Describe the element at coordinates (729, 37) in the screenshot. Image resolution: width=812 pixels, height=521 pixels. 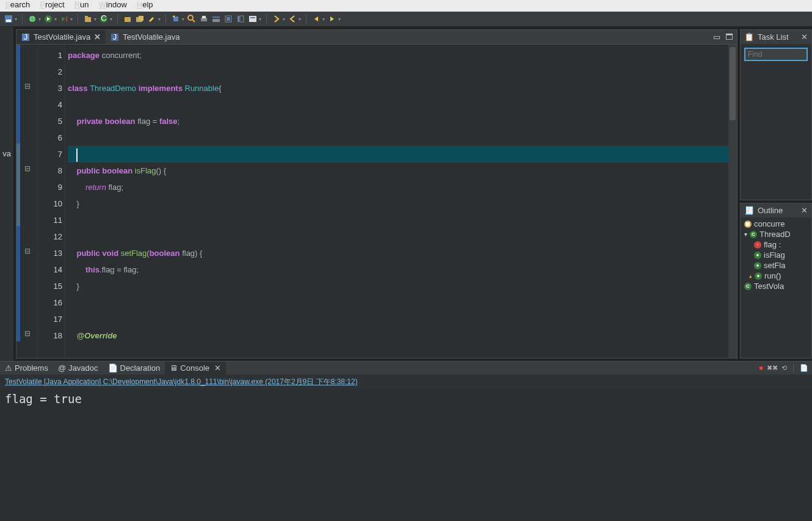
I see `maximize-icon: 🗖` at that location.